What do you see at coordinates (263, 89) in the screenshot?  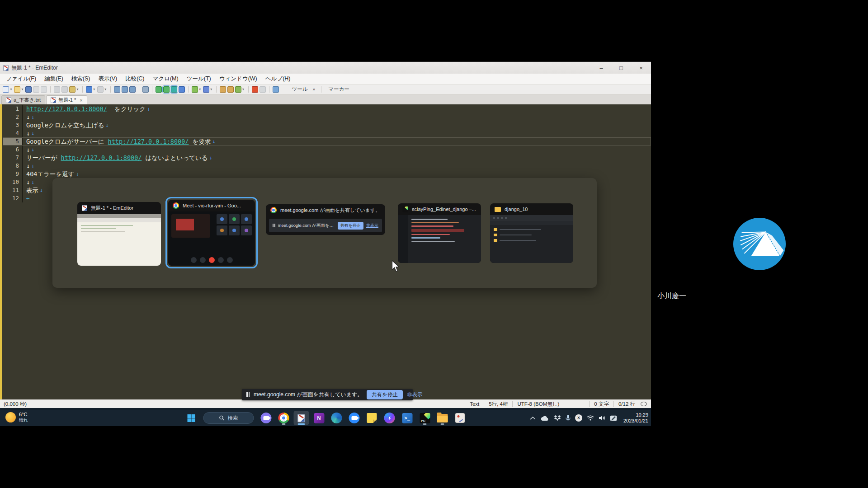 I see `run-macro-icon` at bounding box center [263, 89].